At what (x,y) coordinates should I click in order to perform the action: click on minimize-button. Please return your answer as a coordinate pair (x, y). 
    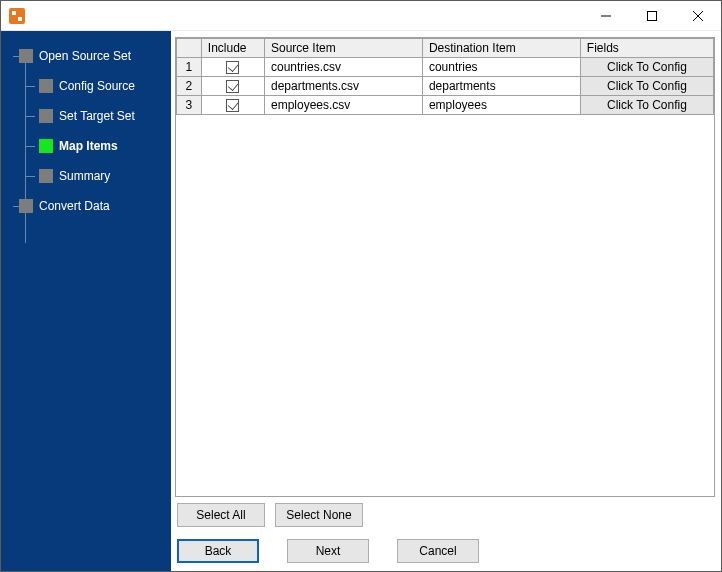
    Looking at the image, I should click on (606, 16).